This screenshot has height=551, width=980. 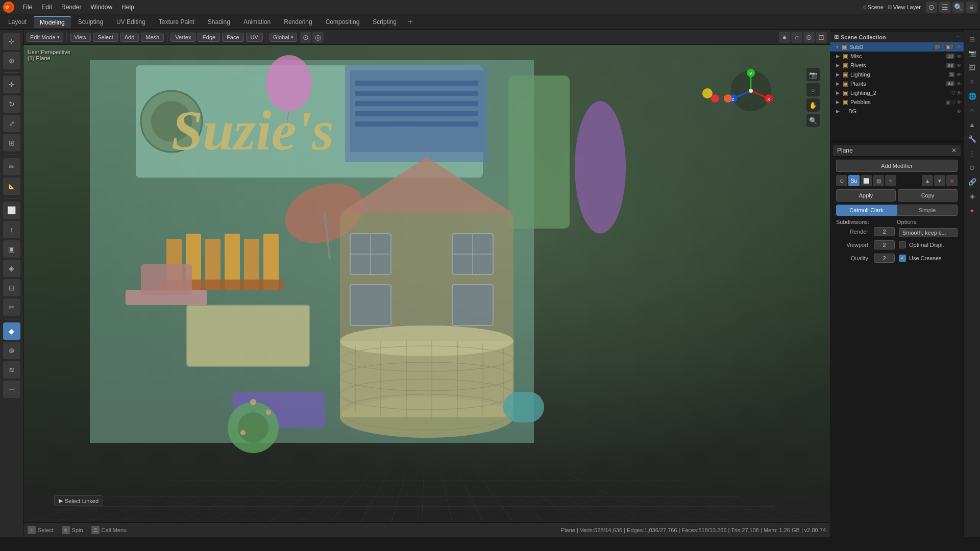 I want to click on mod-move-down: ▼, so click(x=940, y=181).